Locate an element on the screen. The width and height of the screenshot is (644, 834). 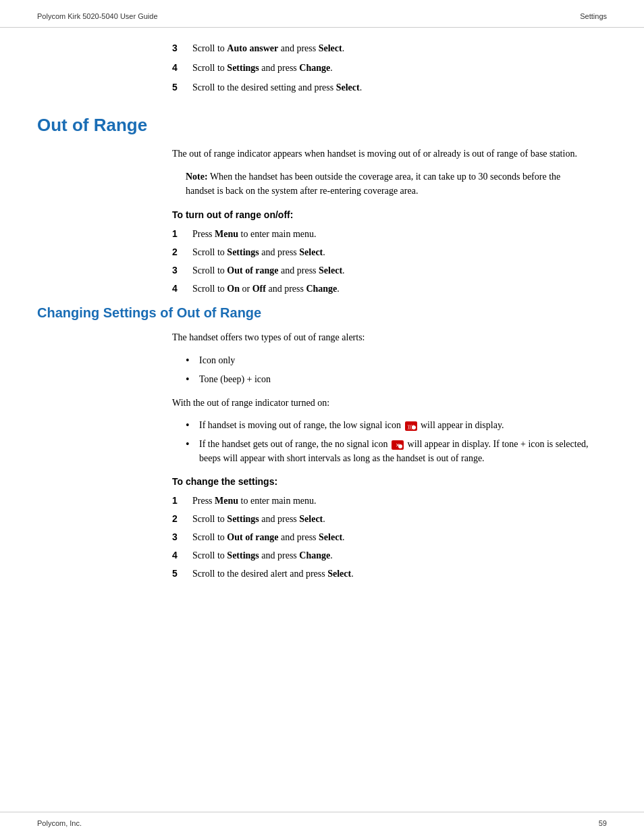
footer-right: 59 is located at coordinates (603, 823).